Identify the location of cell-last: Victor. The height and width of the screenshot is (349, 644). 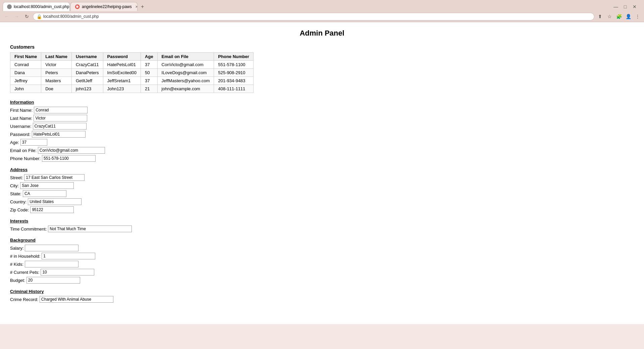
(56, 65).